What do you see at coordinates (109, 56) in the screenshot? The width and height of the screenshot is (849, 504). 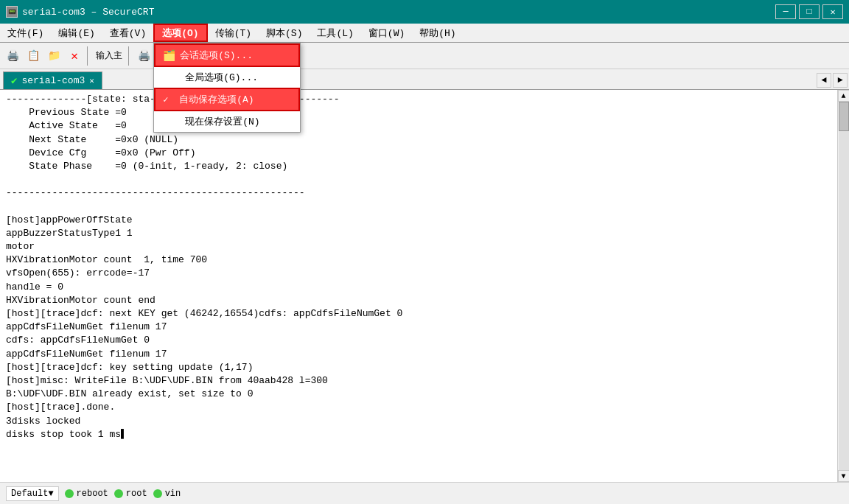 I see `input-label: 输入主` at bounding box center [109, 56].